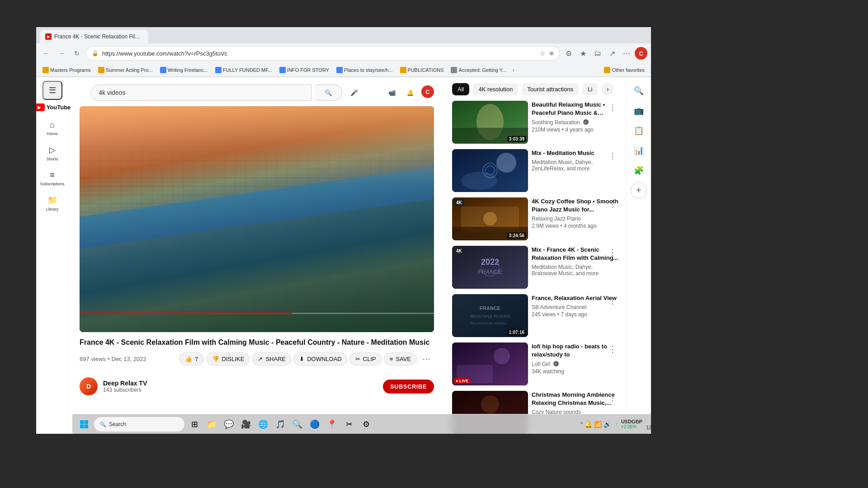 The width and height of the screenshot is (868, 488). What do you see at coordinates (89, 386) in the screenshot?
I see `channel-avatar: D` at bounding box center [89, 386].